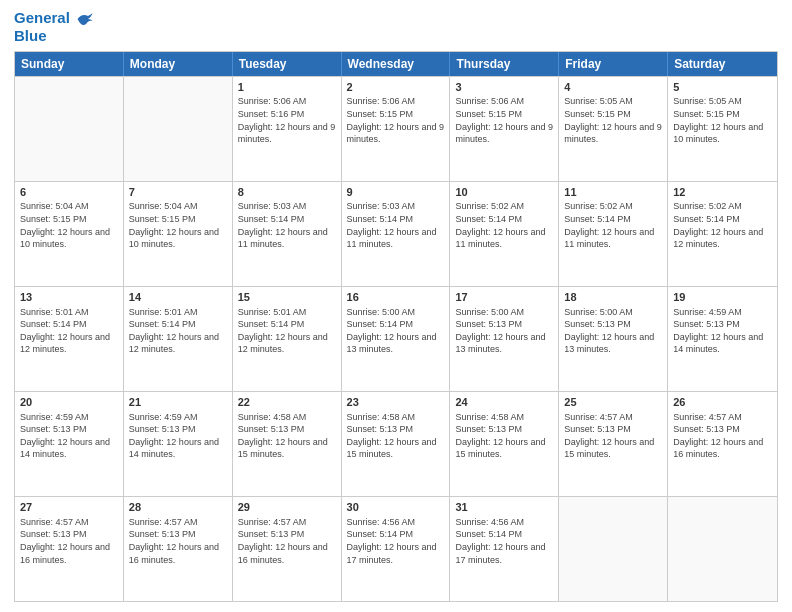 This screenshot has height=612, width=792. I want to click on day-number: 12, so click(722, 192).